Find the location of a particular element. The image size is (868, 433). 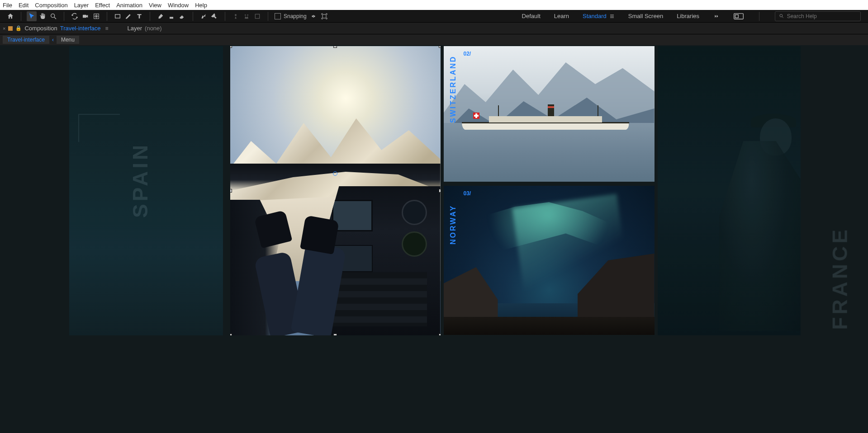

workspace-default: Default is located at coordinates (531, 16).